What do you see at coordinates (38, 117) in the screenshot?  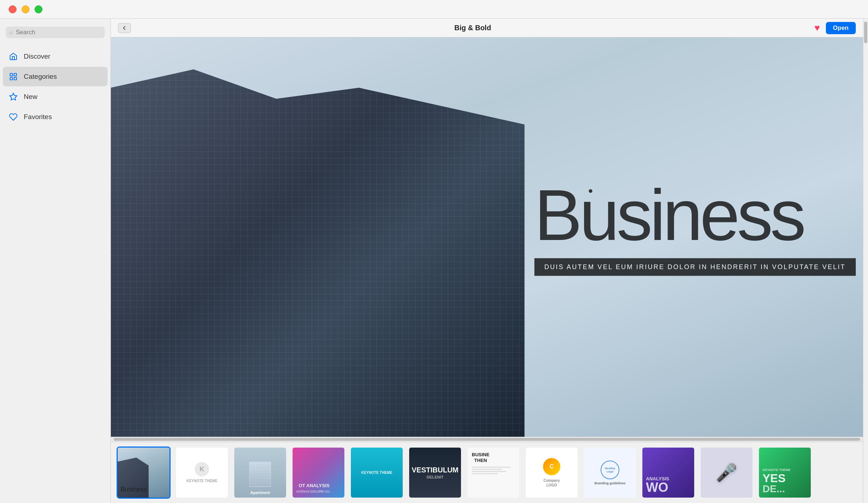 I see `sidebar-label-favorites: Favorites` at bounding box center [38, 117].